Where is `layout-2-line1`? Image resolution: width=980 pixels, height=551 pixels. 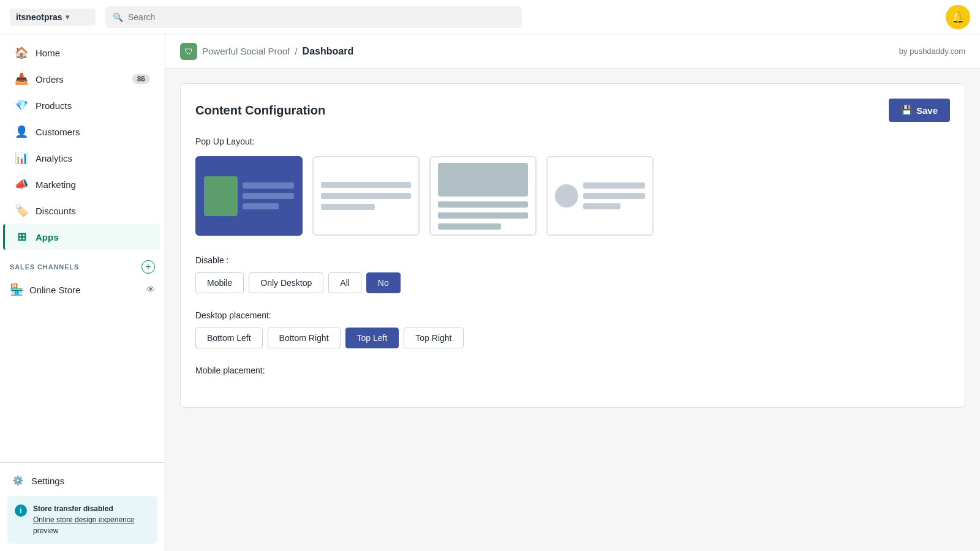
layout-2-line1 is located at coordinates (366, 185).